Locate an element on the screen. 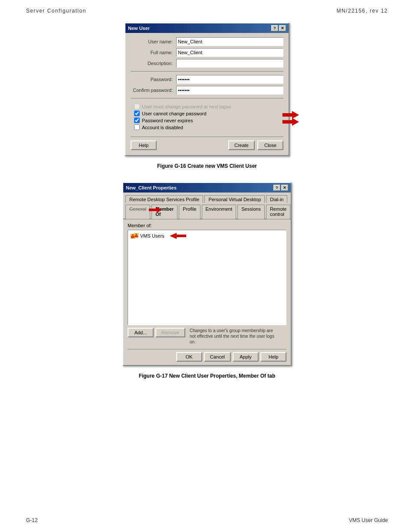 Image resolution: width=414 pixels, height=532 pixels. fullname-input is located at coordinates (230, 52).